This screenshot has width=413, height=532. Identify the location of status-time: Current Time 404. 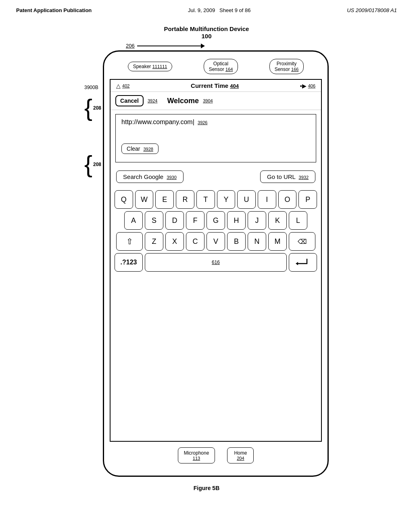
(215, 85).